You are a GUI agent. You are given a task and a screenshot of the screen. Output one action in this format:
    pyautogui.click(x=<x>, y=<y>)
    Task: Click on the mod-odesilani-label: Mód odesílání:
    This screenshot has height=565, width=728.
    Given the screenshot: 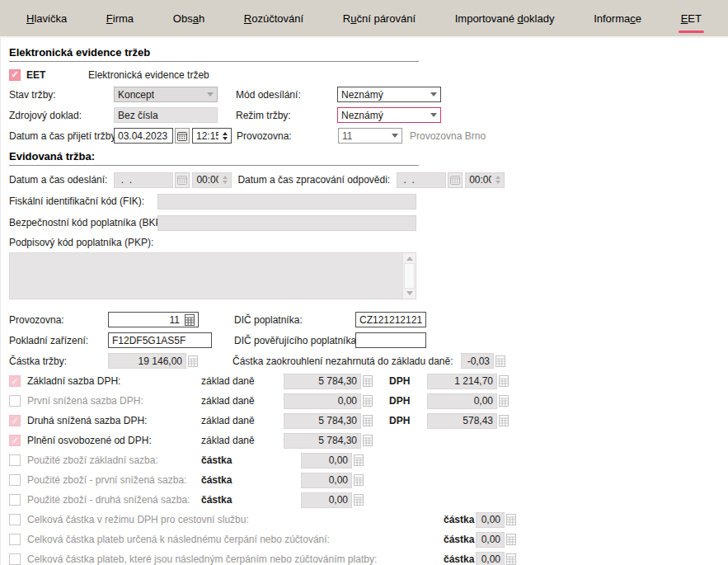 What is the action you would take?
    pyautogui.click(x=287, y=95)
    